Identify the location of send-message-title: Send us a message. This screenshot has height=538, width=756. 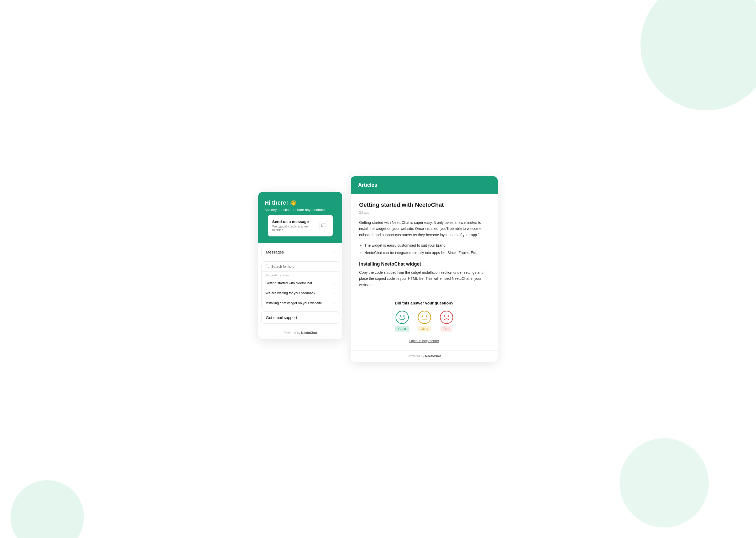
(296, 222).